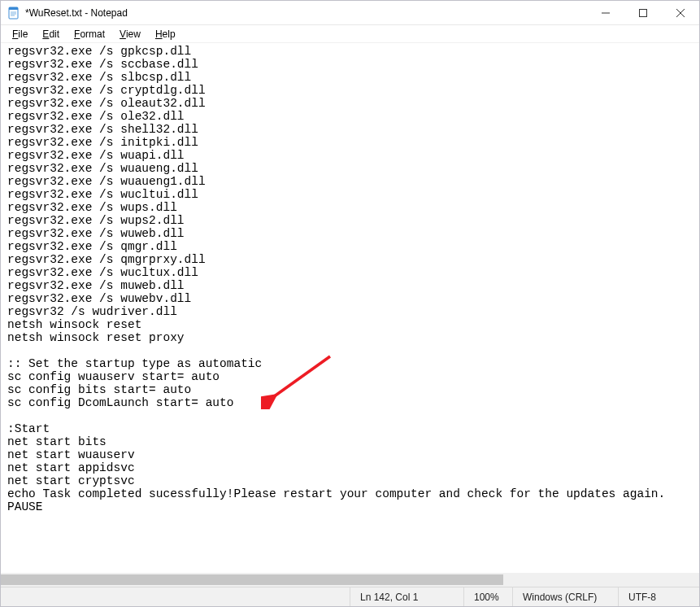 This screenshot has width=700, height=607. What do you see at coordinates (252, 579) in the screenshot?
I see `scrollbar-thumb` at bounding box center [252, 579].